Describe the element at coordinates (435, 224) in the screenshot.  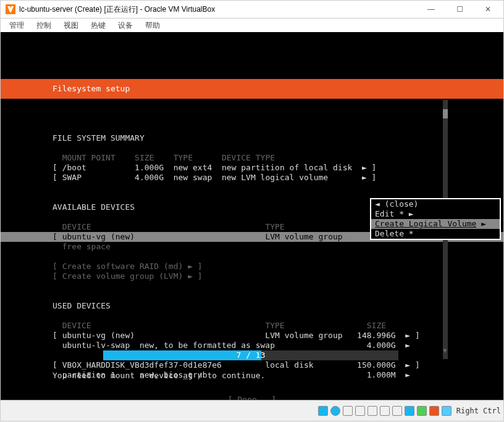
I see `menu-create-lv: Create Logical Volume ►` at that location.